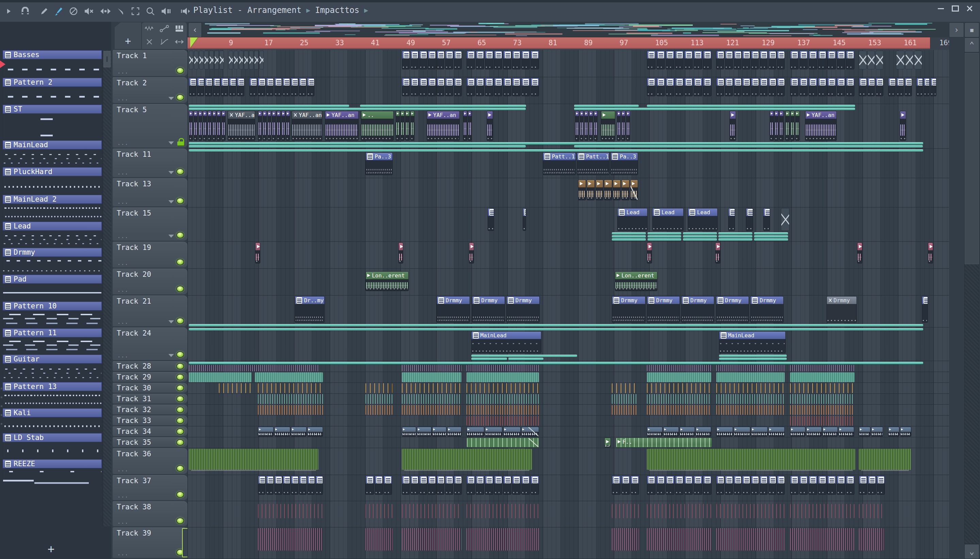  Describe the element at coordinates (52, 64) in the screenshot. I see `pattern-item-basses: Basses` at that location.